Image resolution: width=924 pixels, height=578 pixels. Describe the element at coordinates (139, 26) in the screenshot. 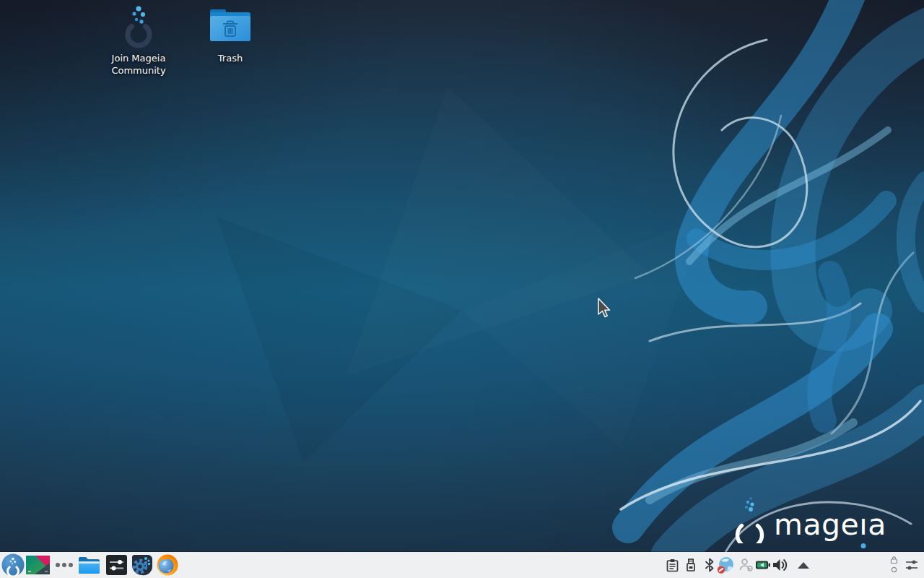

I see `mageia-cauldron-icon` at that location.